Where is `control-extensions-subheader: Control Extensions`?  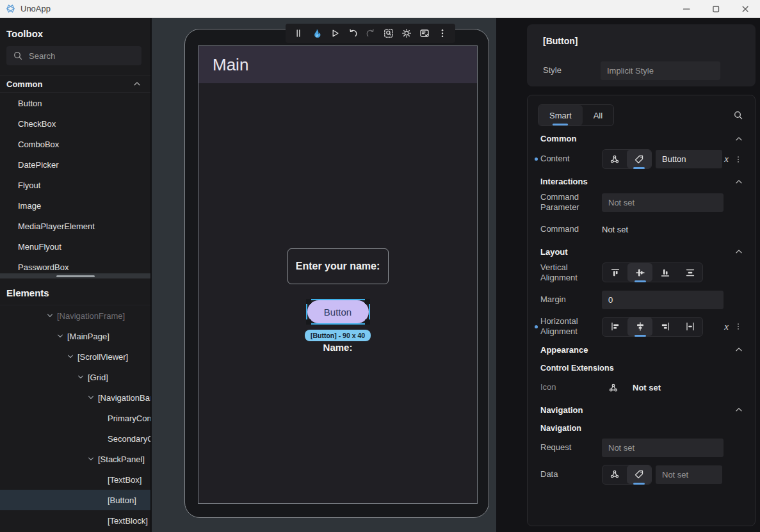
control-extensions-subheader: Control Extensions is located at coordinates (642, 368).